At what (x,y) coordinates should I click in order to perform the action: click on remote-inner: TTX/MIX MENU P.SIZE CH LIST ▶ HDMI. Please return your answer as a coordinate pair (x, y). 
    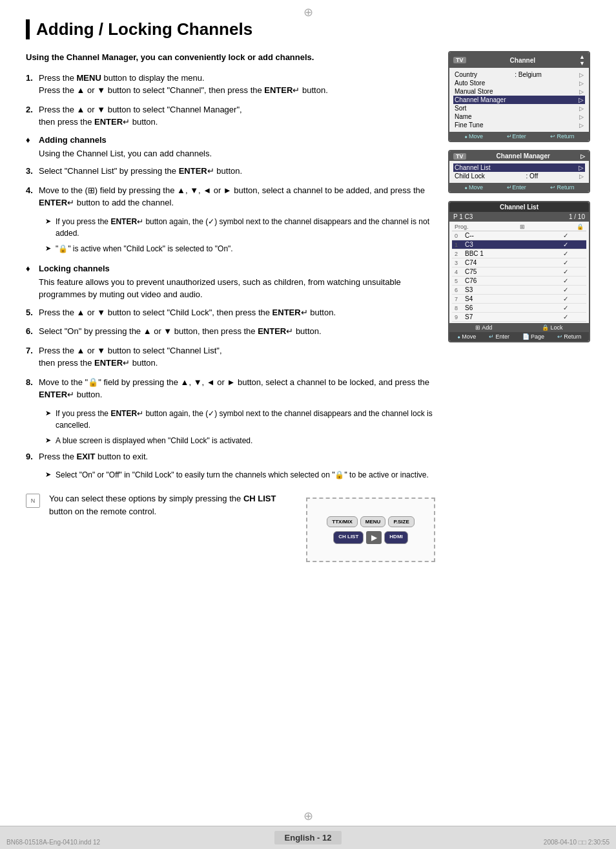
    Looking at the image, I should click on (371, 530).